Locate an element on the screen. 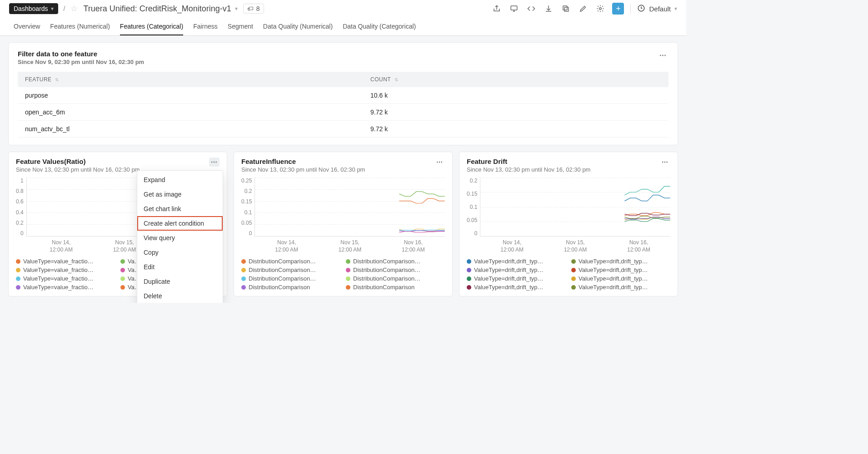  col-count-header: COUNT ⇅ is located at coordinates (516, 79).